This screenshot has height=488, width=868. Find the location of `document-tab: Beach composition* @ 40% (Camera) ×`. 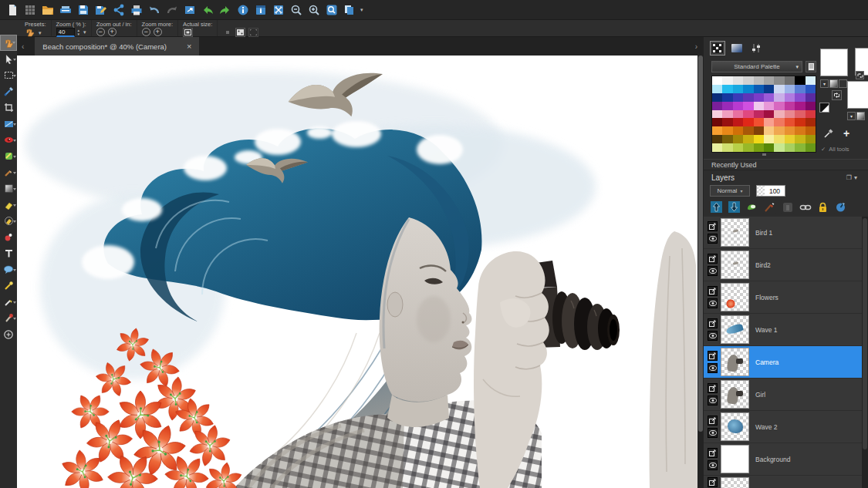

document-tab: Beach composition* @ 40% (Camera) × is located at coordinates (117, 46).